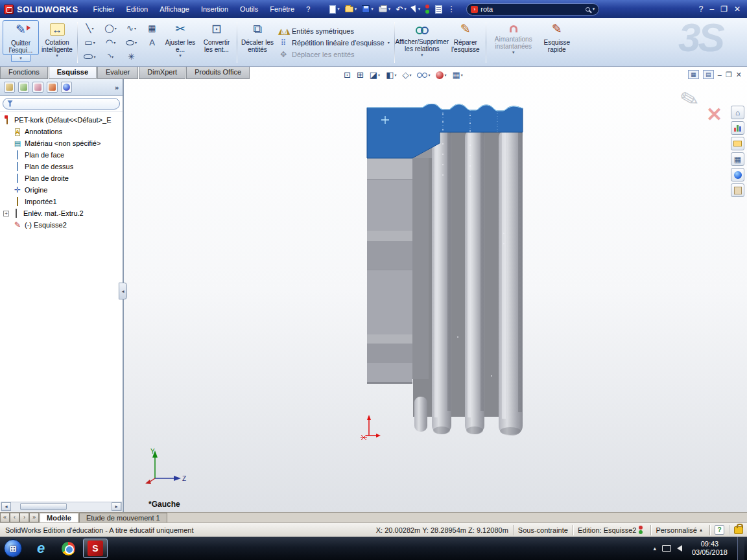 The width and height of the screenshot is (747, 560). I want to click on quick-tips-button: ?, so click(720, 530).